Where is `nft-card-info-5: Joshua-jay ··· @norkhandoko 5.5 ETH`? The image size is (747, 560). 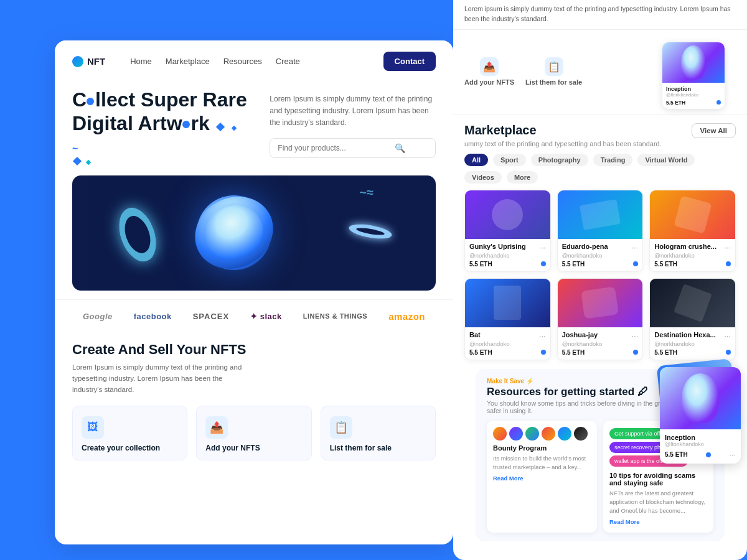 nft-card-info-5: Joshua-jay ··· @norkhandoko 5.5 ETH is located at coordinates (600, 343).